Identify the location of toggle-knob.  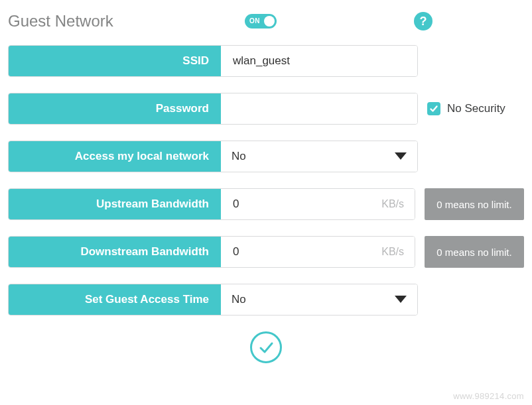
(269, 21).